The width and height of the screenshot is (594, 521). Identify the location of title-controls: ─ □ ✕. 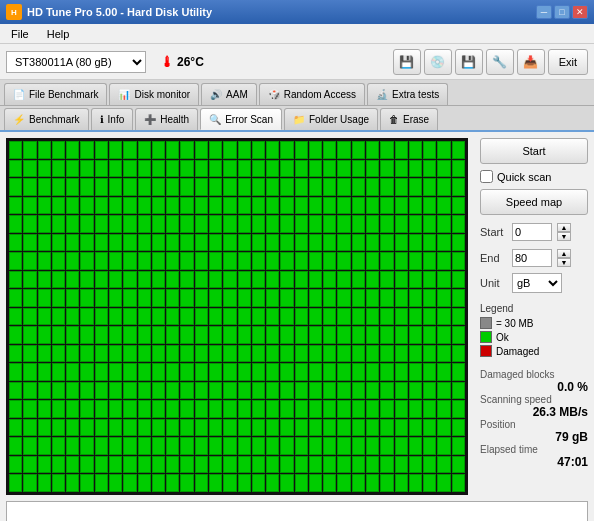
(562, 12).